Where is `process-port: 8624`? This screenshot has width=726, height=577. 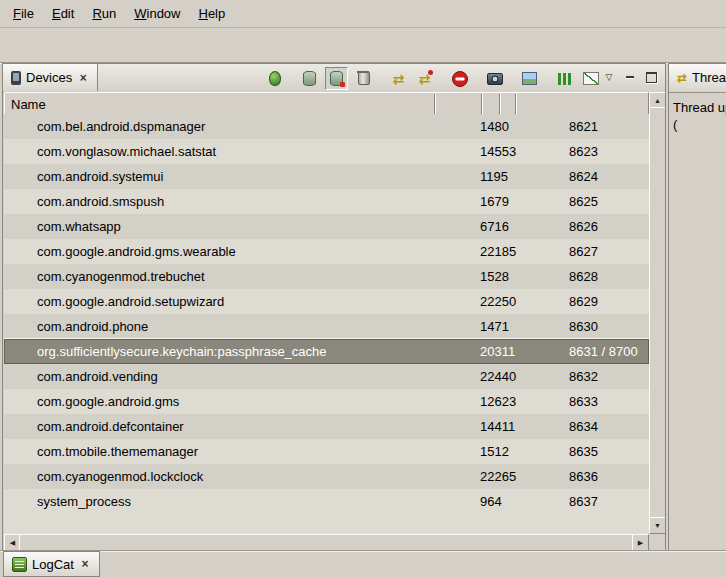
process-port: 8624 is located at coordinates (605, 176).